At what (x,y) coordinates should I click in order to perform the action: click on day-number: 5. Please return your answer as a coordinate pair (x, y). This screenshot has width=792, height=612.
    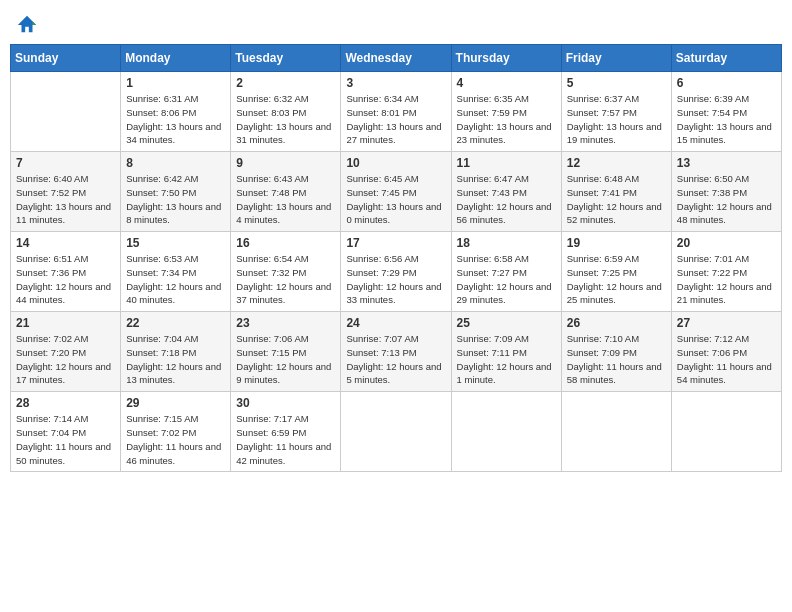
    Looking at the image, I should click on (616, 83).